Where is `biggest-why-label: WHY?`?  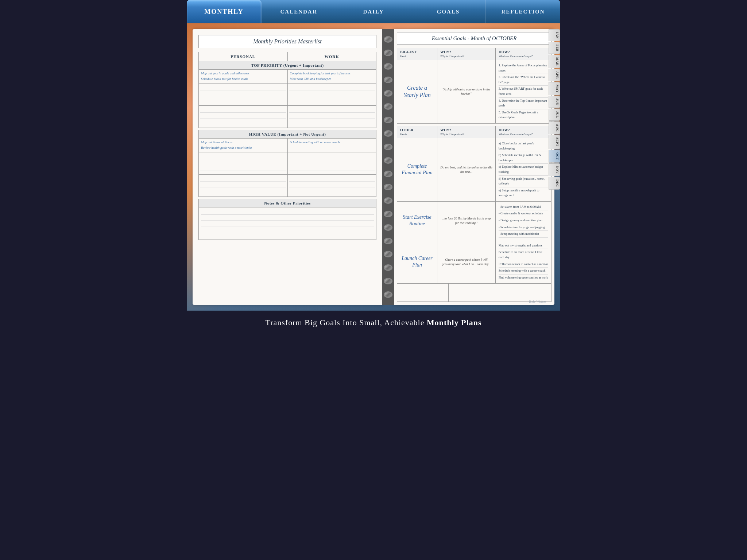
biggest-why-label: WHY? is located at coordinates (446, 52).